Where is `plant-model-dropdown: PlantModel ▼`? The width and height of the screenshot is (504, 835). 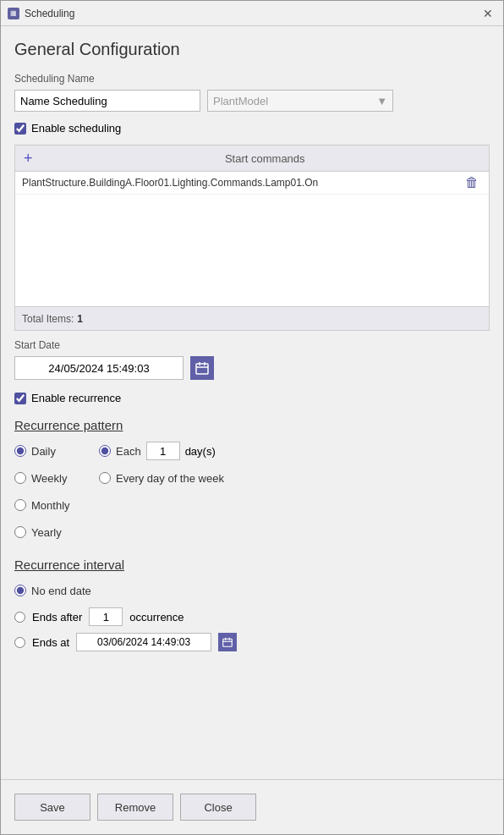 plant-model-dropdown: PlantModel ▼ is located at coordinates (300, 101).